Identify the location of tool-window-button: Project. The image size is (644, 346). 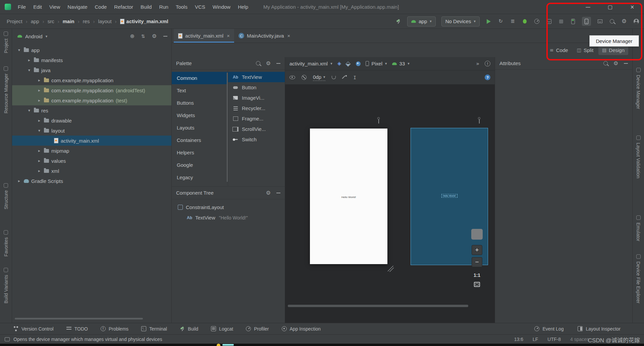
(6, 42).